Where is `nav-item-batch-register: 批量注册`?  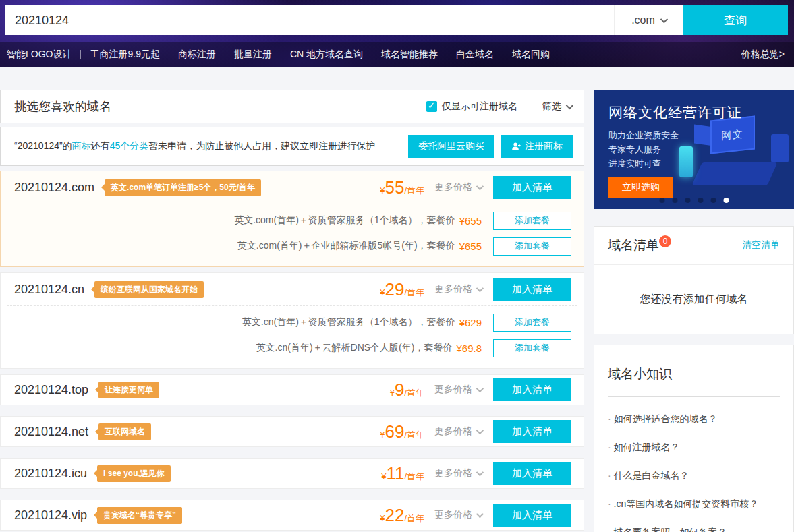
nav-item-batch-register: 批量注册 is located at coordinates (253, 55).